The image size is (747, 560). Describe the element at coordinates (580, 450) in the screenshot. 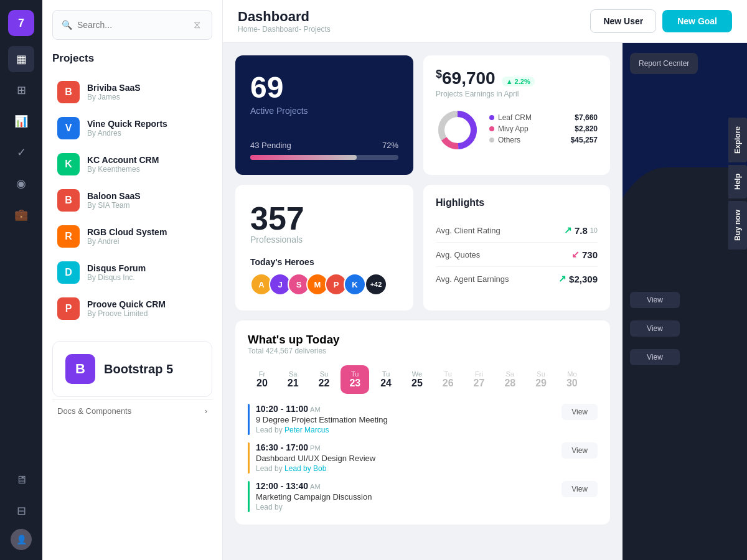

I see `event-view: View` at that location.